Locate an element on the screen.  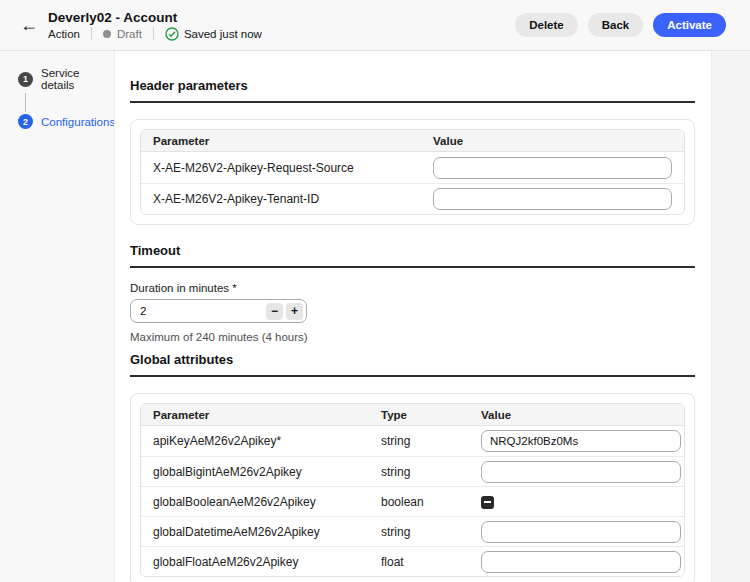
increment-button: + is located at coordinates (294, 312).